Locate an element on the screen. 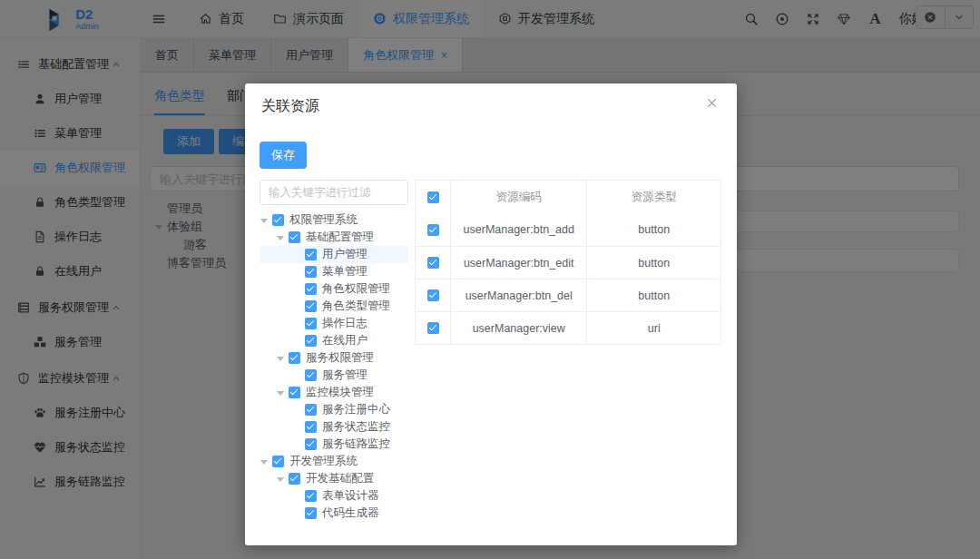 This screenshot has height=559, width=980. table-body: userManager:btn_addbuttonuserManager:btn… is located at coordinates (568, 279).